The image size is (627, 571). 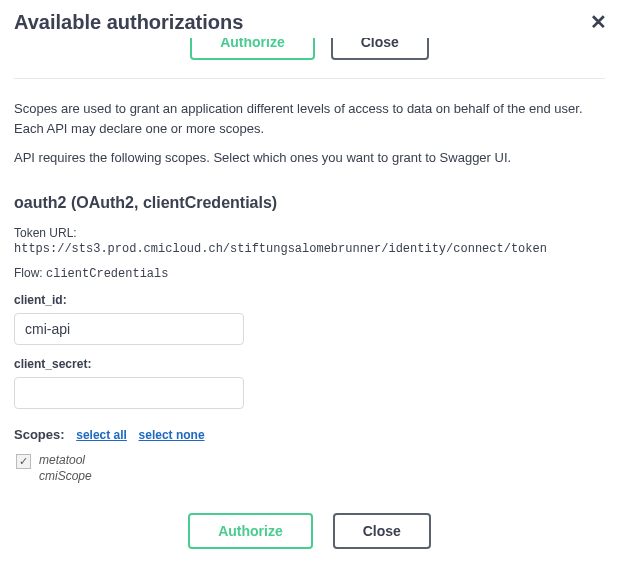 I want to click on select-all-link: select all, so click(x=102, y=435).